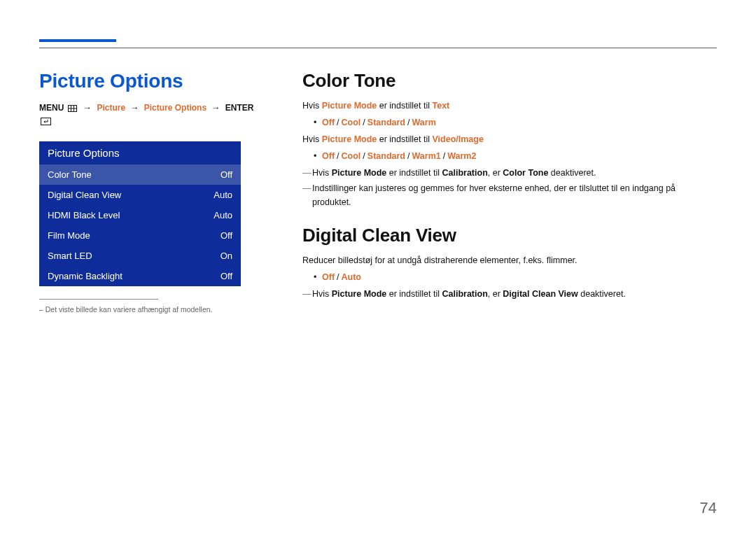 The image size is (756, 534). What do you see at coordinates (99, 300) in the screenshot?
I see `footnote-rule` at bounding box center [99, 300].